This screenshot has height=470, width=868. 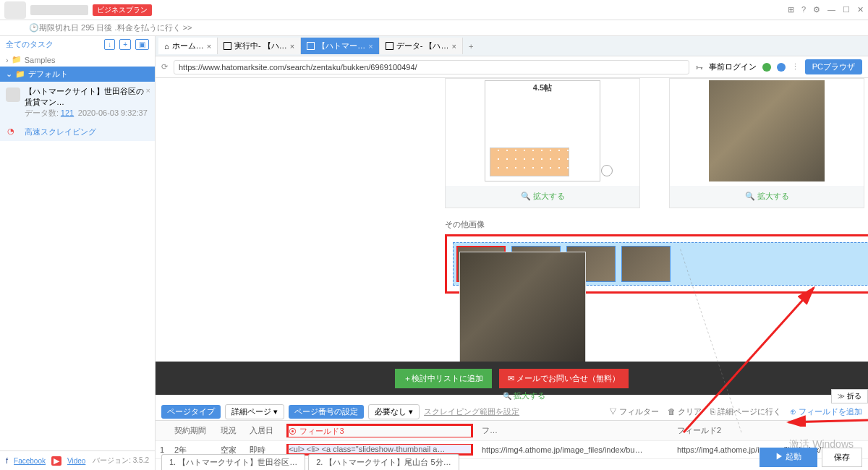 What do you see at coordinates (340, 46) in the screenshot?
I see `tab-hatomark: 【ハトマー…×` at bounding box center [340, 46].